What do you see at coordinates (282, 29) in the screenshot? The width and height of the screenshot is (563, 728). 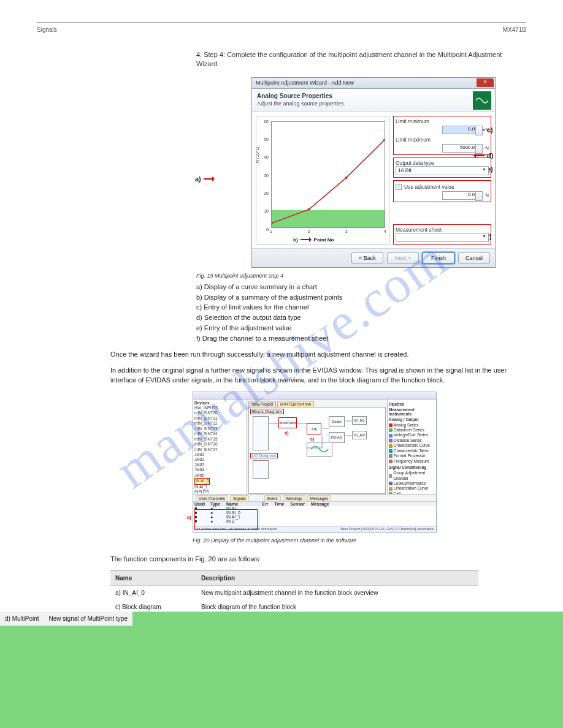 I see `page-header: Signals MX471B` at bounding box center [282, 29].